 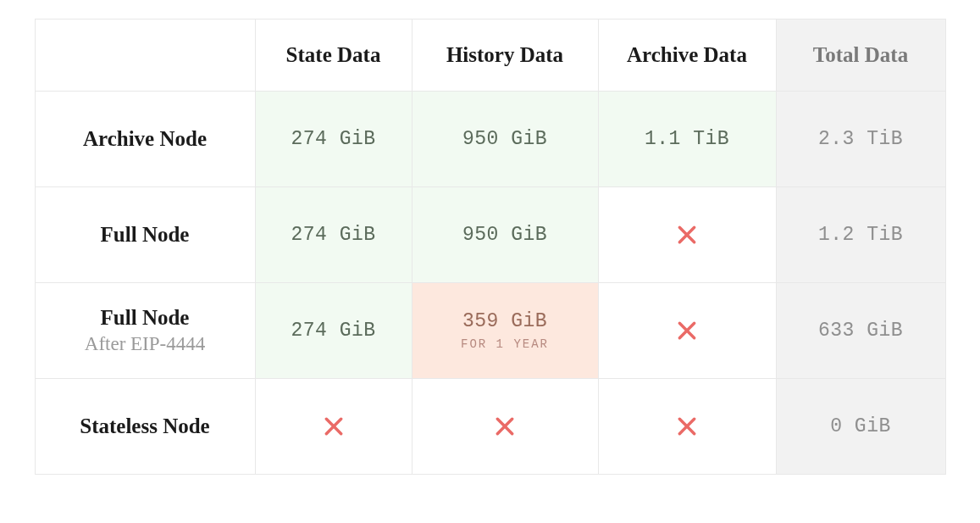 I want to click on cell-archive-archive: 1.1 TiB, so click(x=687, y=139).